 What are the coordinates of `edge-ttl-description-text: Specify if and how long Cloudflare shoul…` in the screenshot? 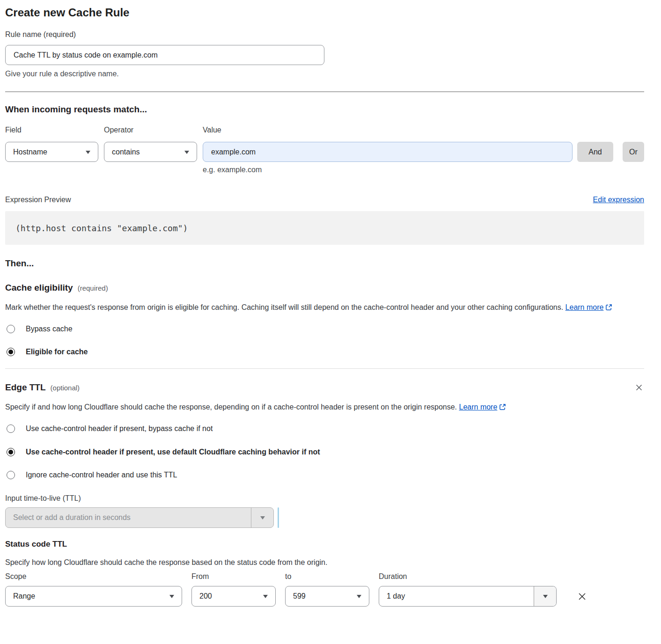 It's located at (231, 407).